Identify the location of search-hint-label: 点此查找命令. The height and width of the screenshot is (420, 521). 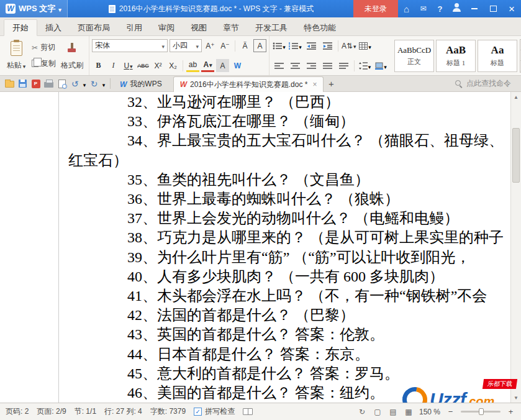
(489, 83).